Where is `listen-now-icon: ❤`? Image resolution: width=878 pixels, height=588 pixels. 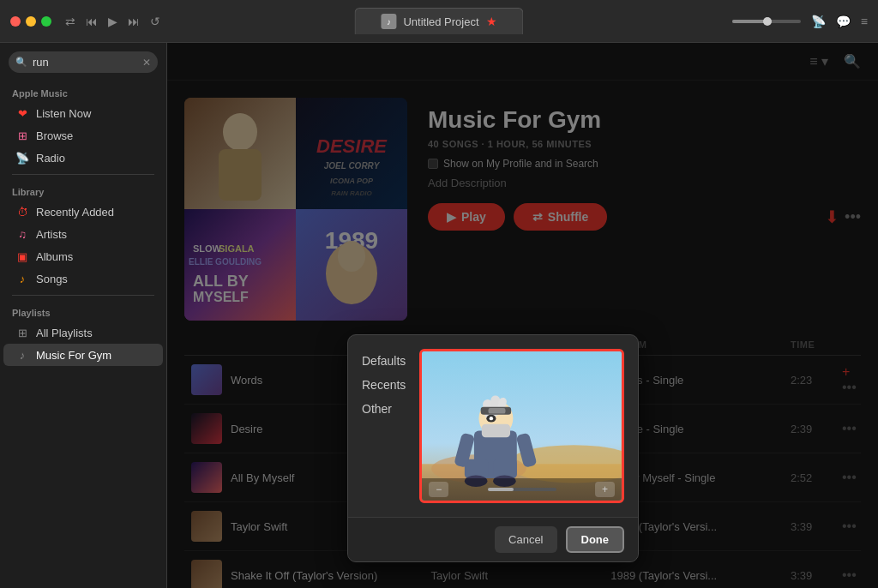
listen-now-icon: ❤ is located at coordinates (22, 113).